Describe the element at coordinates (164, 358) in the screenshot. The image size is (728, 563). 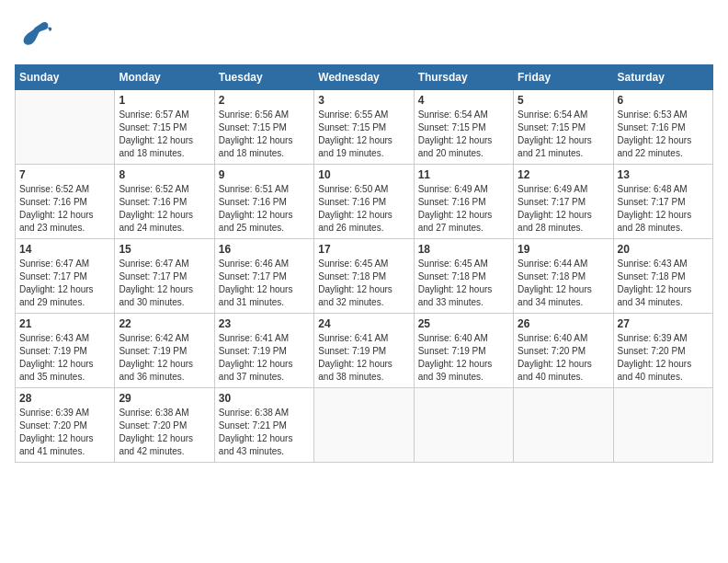
I see `day-info: Sunrise: 6:42 AM Sunset: 7:19 PM Dayligh…` at that location.